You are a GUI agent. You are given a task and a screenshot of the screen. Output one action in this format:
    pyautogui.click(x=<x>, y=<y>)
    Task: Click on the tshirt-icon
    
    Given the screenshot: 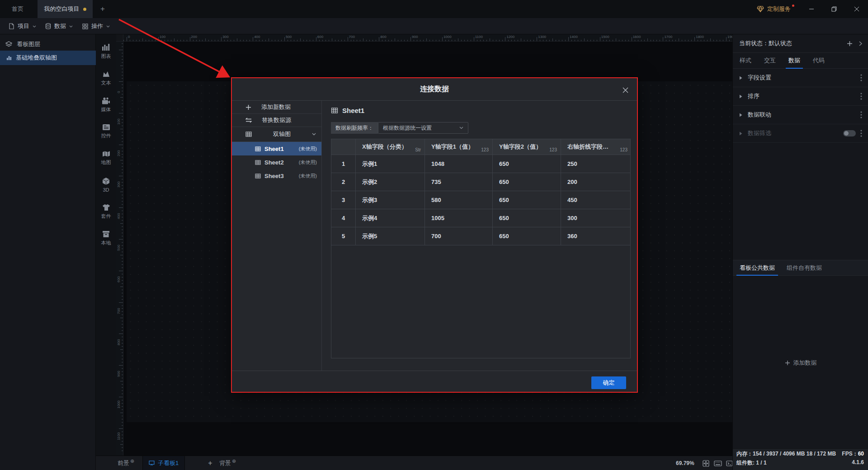 What is the action you would take?
    pyautogui.click(x=106, y=207)
    